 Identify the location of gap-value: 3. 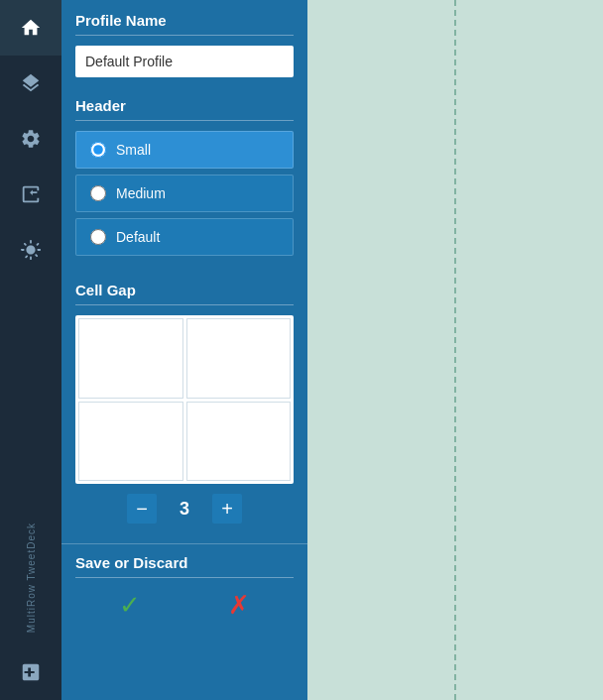
(184, 510).